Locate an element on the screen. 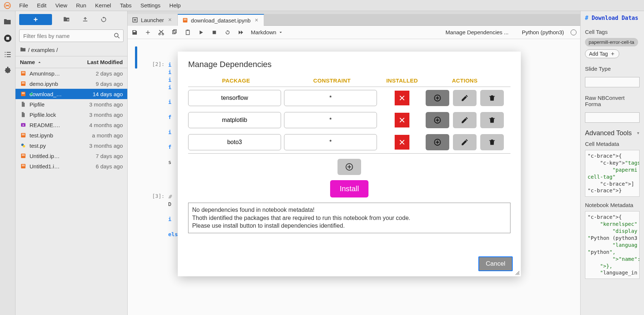 Image resolution: width=644 pixels, height=315 pixels. dialog-message: No dependencies found in notebook metada… is located at coordinates (349, 218).